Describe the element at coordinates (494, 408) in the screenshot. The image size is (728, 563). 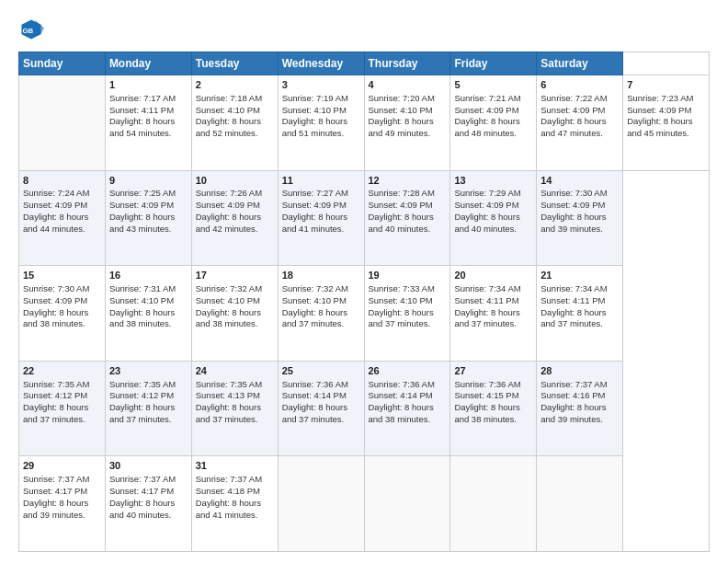
I see `calendar-day-cell: 27Sunrise: 7:36 AMSunset: 4:15 PMDayligh…` at that location.